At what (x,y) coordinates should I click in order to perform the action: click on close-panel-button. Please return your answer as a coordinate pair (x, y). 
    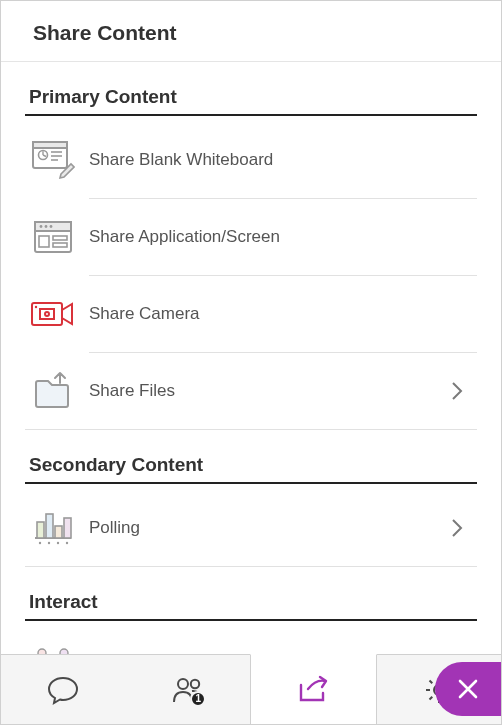
    Looking at the image, I should click on (468, 689).